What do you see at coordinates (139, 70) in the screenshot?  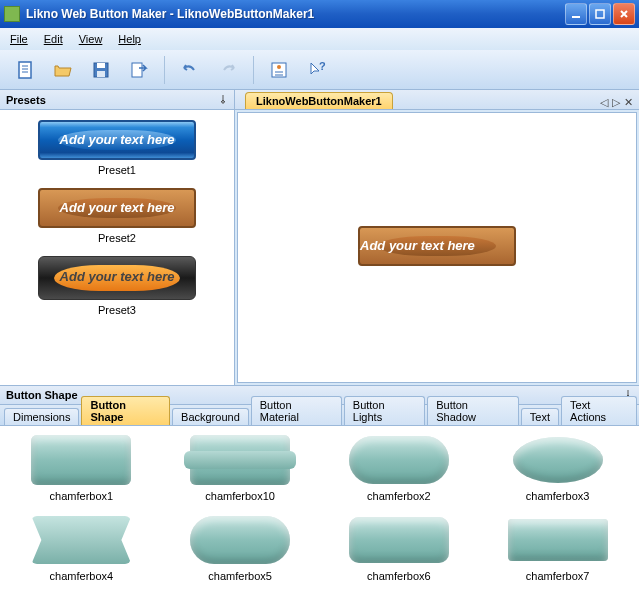 I see `export-icon` at bounding box center [139, 70].